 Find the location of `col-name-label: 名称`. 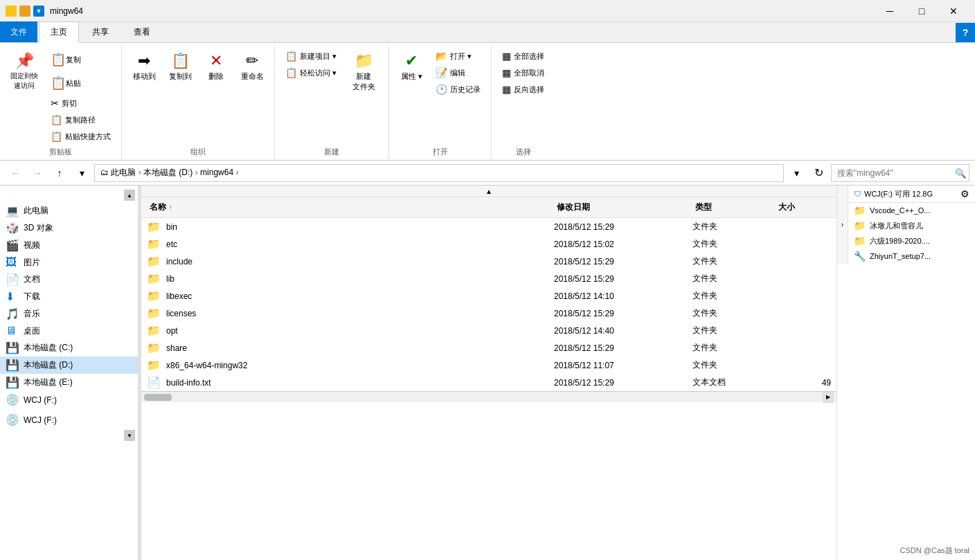

col-name-label: 名称 is located at coordinates (158, 208).